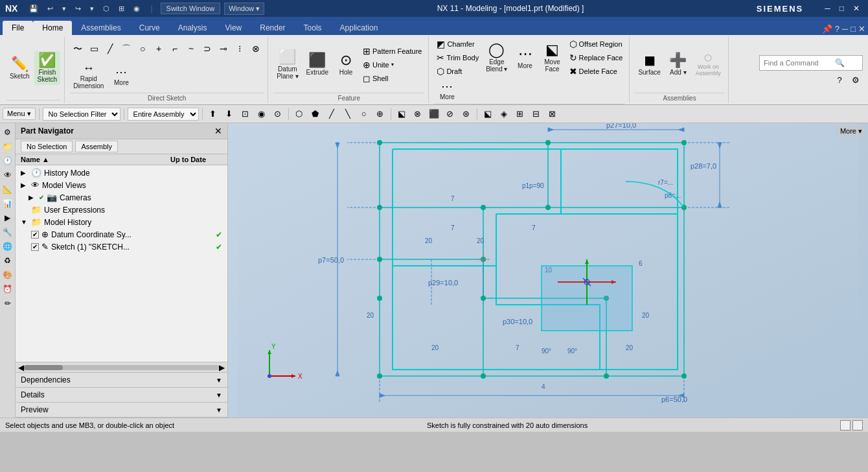  I want to click on tb2-icon-5: ⊙, so click(278, 114).